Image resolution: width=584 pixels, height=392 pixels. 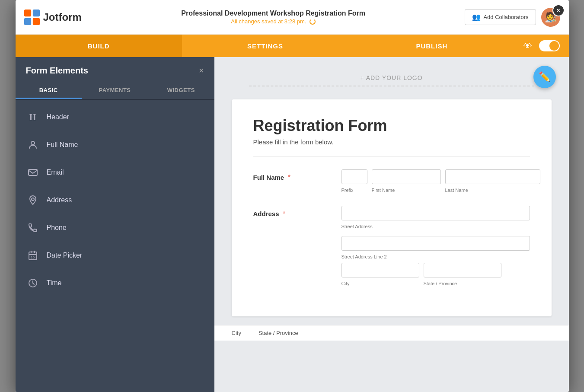 I want to click on city-sublabel: City, so click(x=380, y=284).